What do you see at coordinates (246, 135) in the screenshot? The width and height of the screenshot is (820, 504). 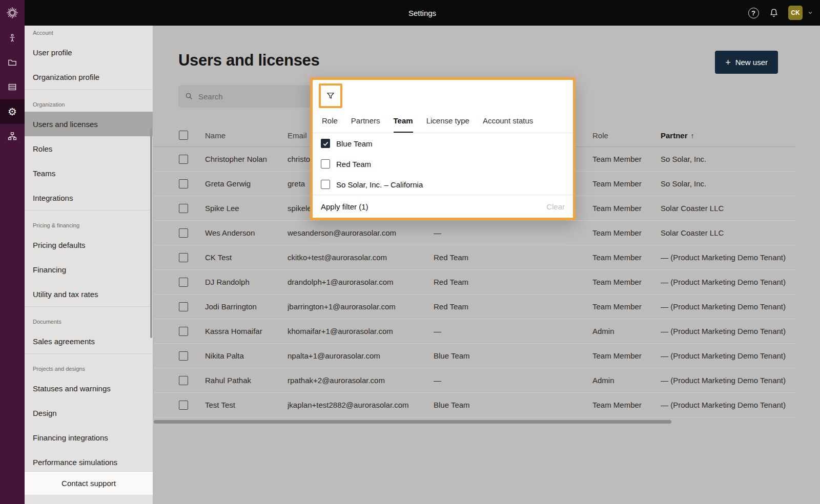 I see `column-header-name: Name` at bounding box center [246, 135].